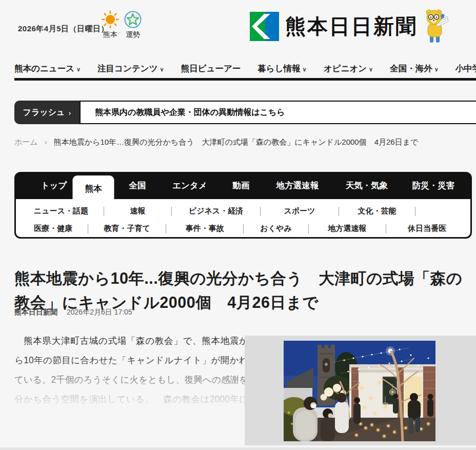  What do you see at coordinates (53, 229) in the screenshot?
I see `submenu-medical: 医療・健康` at bounding box center [53, 229].